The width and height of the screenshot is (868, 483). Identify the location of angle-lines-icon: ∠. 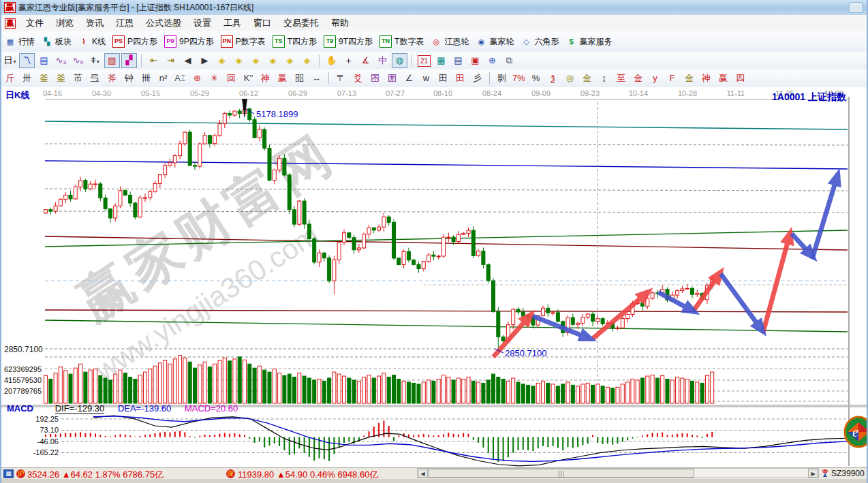
(409, 78).